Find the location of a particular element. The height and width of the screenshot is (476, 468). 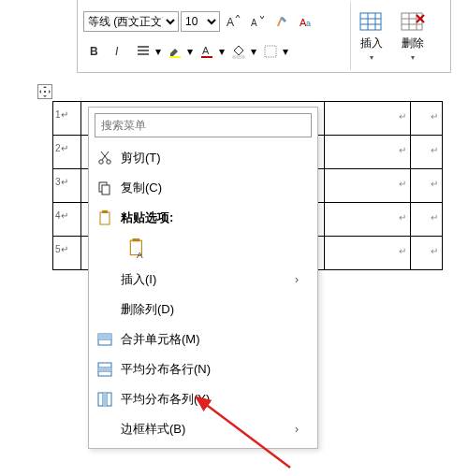

menu-distribute-cols: 平均分布各列(Y) is located at coordinates (203, 399).